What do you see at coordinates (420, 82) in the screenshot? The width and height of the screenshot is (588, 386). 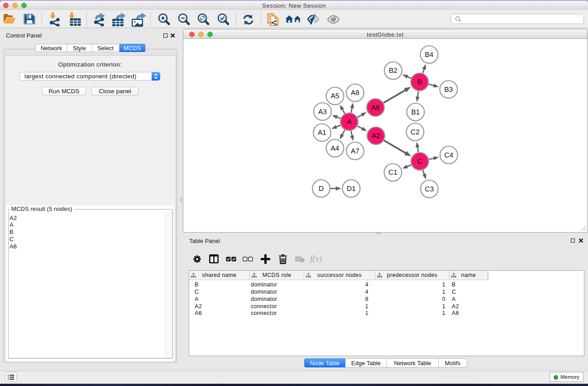 I see `svg-text: B` at bounding box center [420, 82].